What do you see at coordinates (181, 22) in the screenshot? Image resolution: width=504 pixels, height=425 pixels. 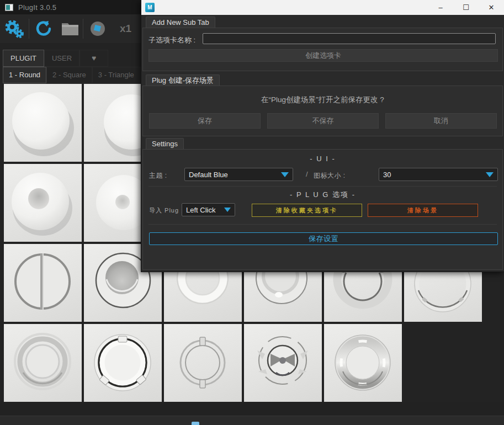 I see `group-tab-add-new-sub-tab: Add New Sub Tab` at bounding box center [181, 22].